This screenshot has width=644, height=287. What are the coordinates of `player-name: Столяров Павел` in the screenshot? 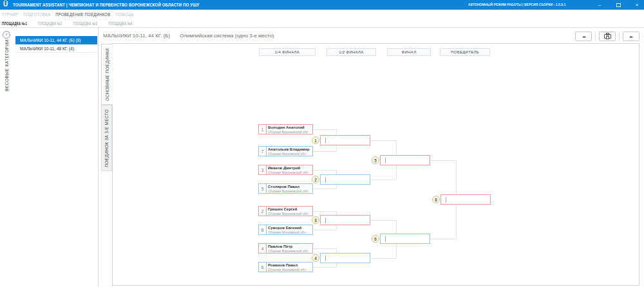 It's located at (290, 187).